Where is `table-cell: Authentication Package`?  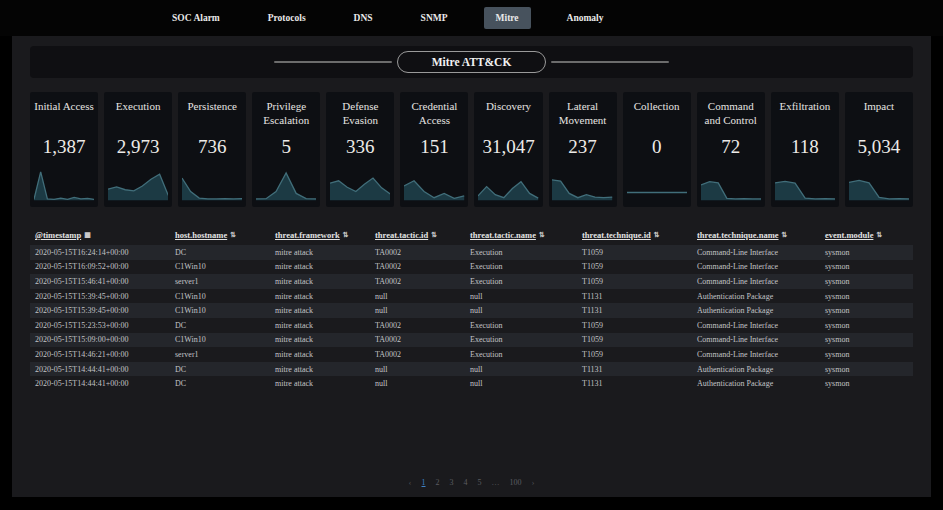
table-cell: Authentication Package is located at coordinates (756, 296).